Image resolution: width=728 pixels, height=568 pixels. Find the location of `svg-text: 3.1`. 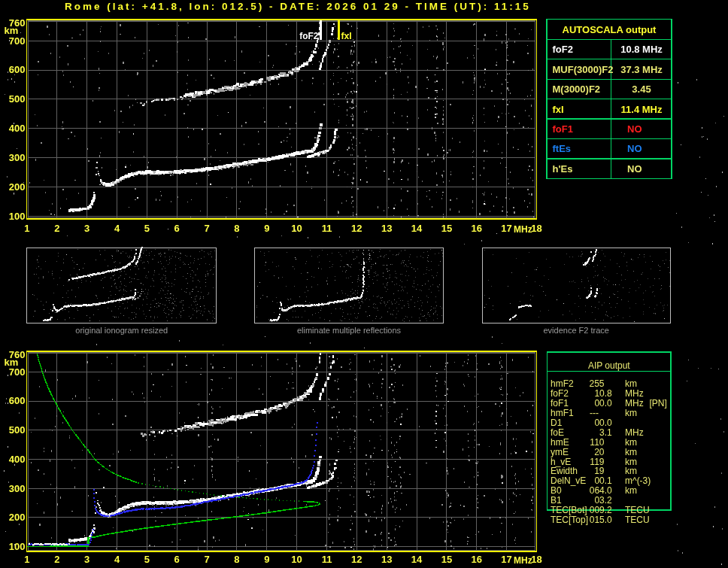

svg-text: 3.1 is located at coordinates (606, 433).